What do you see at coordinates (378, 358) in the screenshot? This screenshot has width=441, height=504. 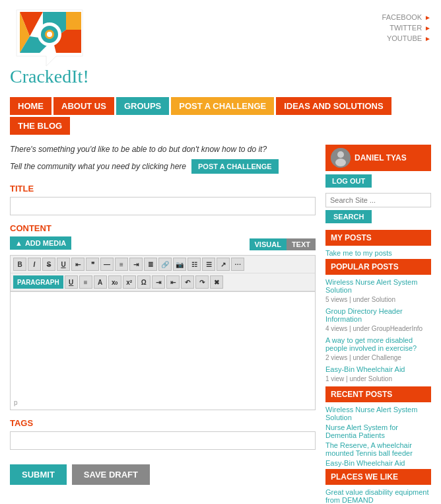 I see `popular-post-2-meta: 2 views | under Challenge` at bounding box center [378, 358].